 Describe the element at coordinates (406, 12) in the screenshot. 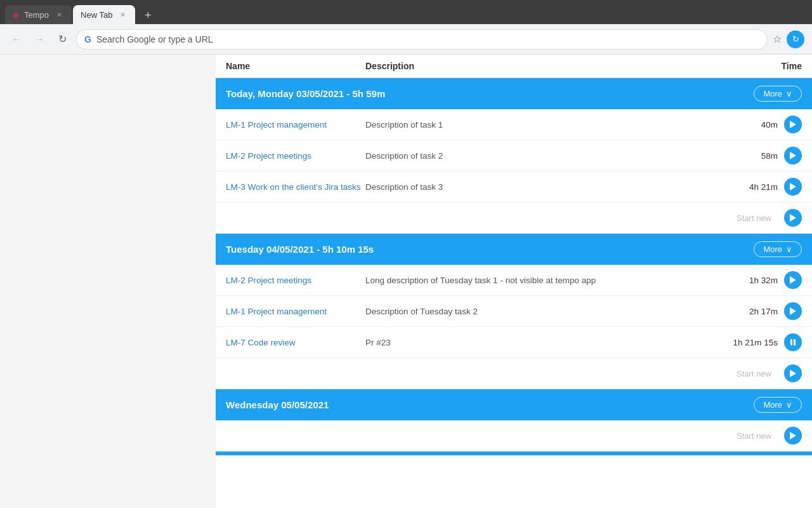

I see `browser-chrome: ◈ Tempo ✕ New Tab ✕ +` at that location.